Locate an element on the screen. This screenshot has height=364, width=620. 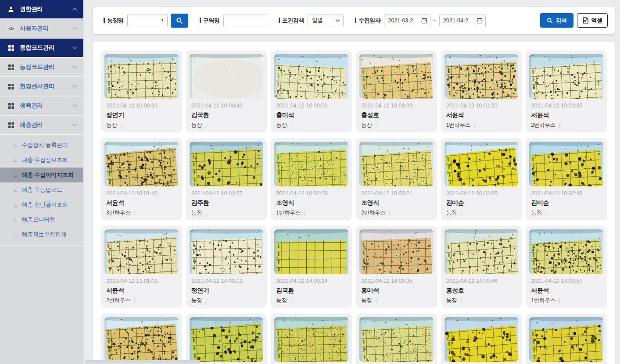
sidebar-subitem-3: ∟해충 수동업로드 is located at coordinates (42, 190).